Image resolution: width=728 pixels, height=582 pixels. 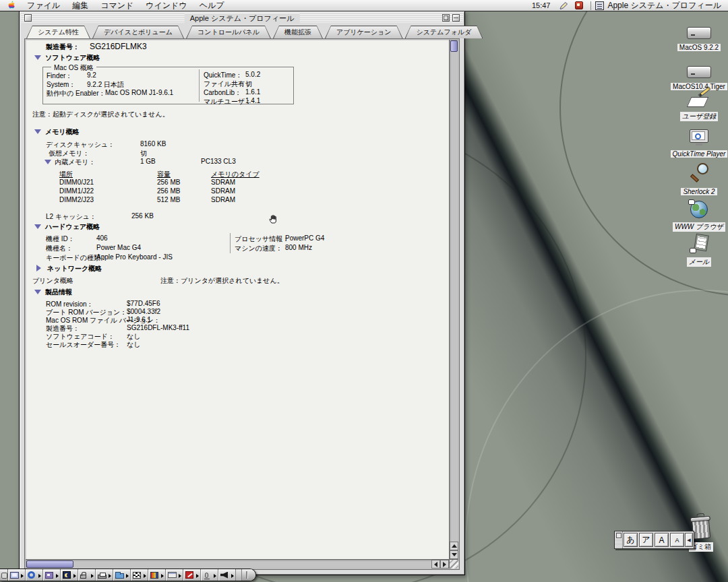 I want to click on palette-collapse-button: ◀, so click(x=689, y=540).